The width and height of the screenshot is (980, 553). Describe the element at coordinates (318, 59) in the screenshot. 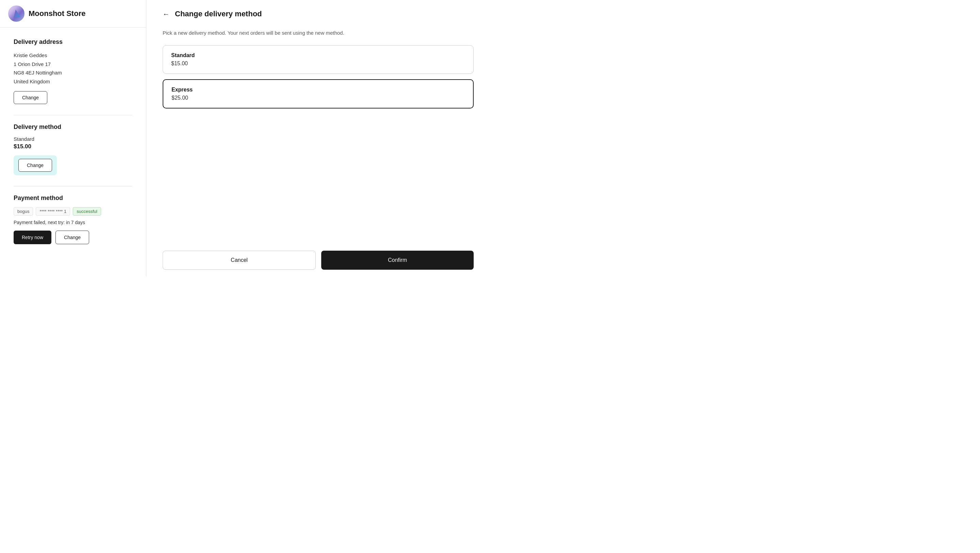

I see `delivery-option-standard: Standard $15.00` at that location.